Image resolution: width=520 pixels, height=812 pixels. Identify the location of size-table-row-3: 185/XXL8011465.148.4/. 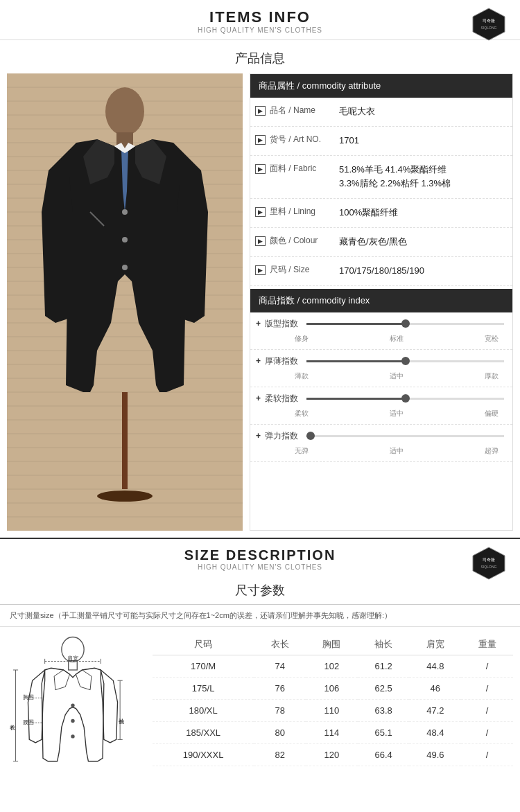
(333, 733).